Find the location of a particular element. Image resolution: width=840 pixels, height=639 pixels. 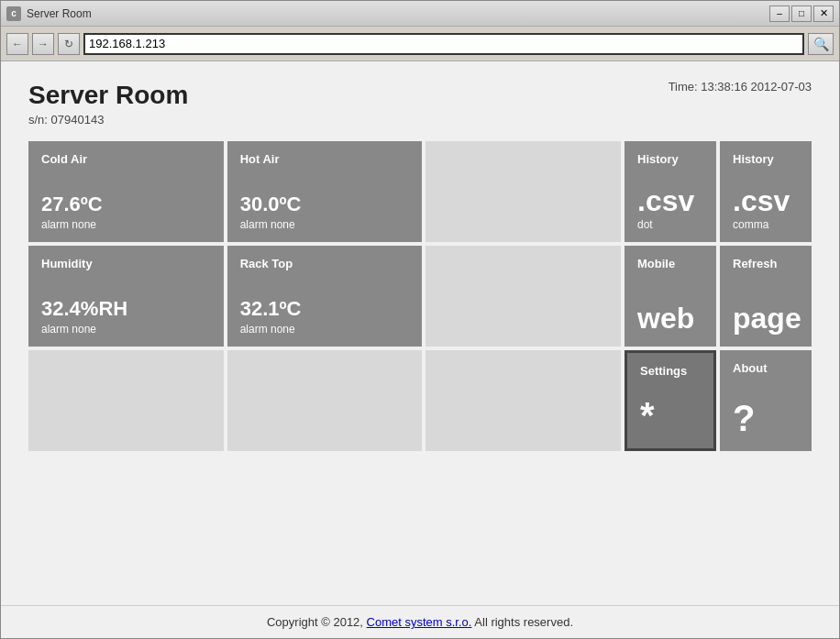

address-input is located at coordinates (444, 44).